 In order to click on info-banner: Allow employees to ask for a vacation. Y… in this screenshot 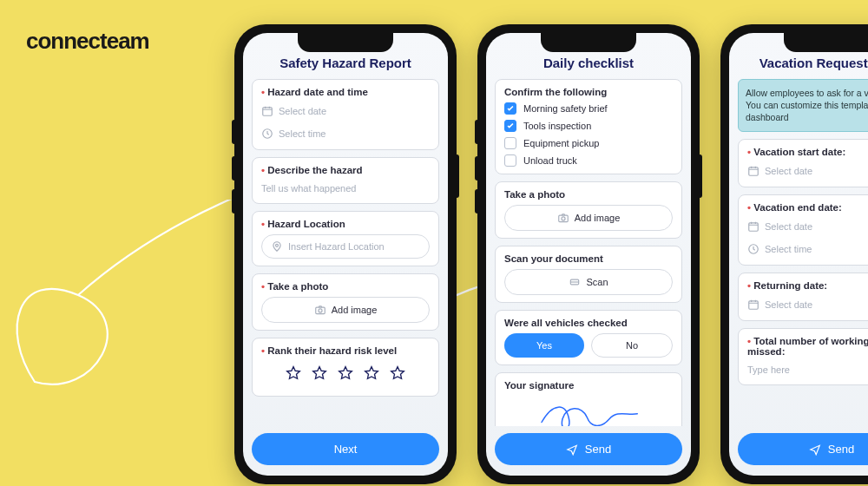, I will do `click(803, 106)`.